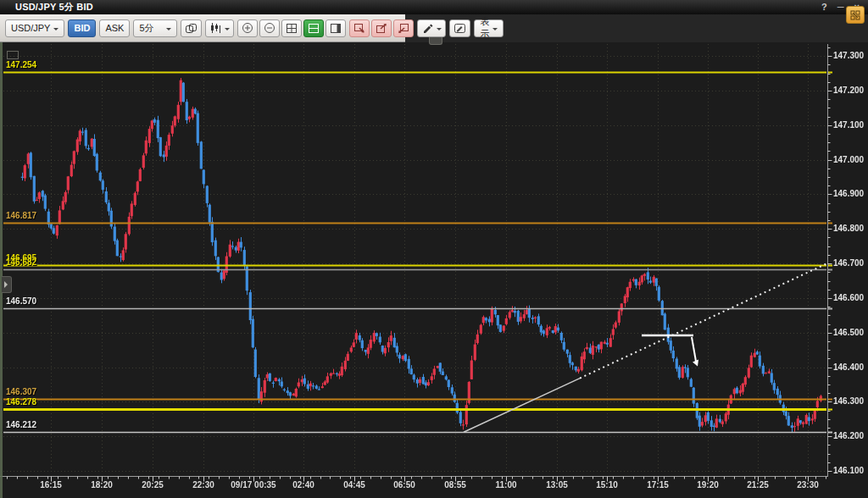  What do you see at coordinates (270, 28) in the screenshot?
I see `zoom-out-icon` at bounding box center [270, 28].